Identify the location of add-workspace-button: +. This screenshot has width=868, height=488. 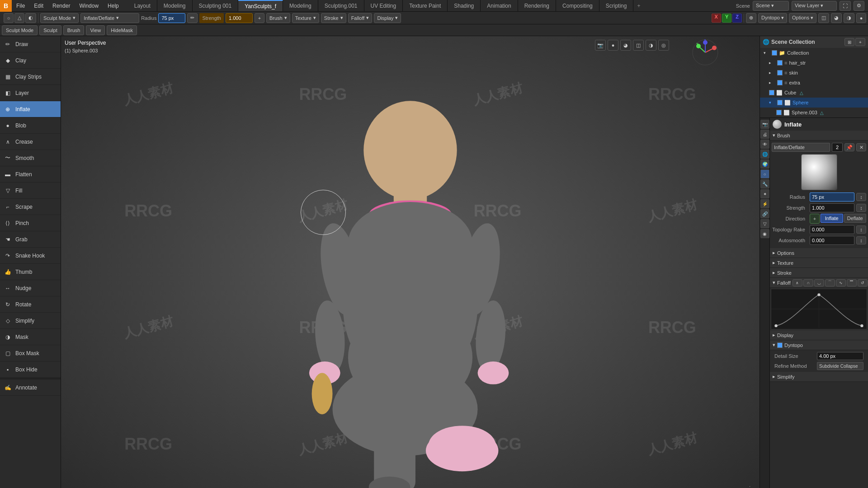
(638, 6).